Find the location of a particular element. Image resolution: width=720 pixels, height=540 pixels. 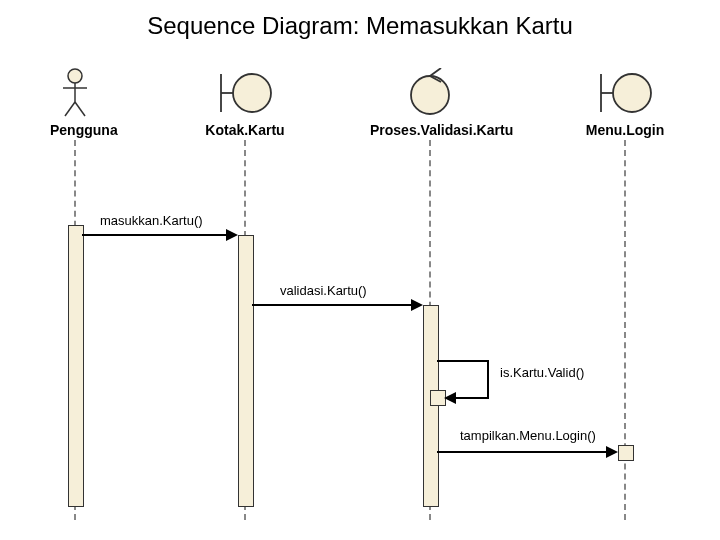

activation-kotak-kartu is located at coordinates (246, 371).